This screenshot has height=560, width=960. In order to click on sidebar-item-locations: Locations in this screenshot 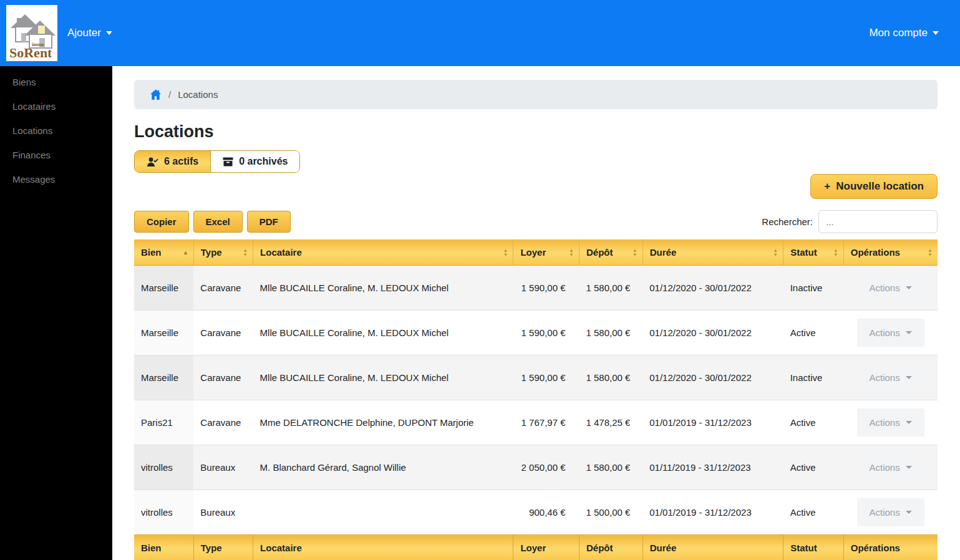, I will do `click(56, 131)`.